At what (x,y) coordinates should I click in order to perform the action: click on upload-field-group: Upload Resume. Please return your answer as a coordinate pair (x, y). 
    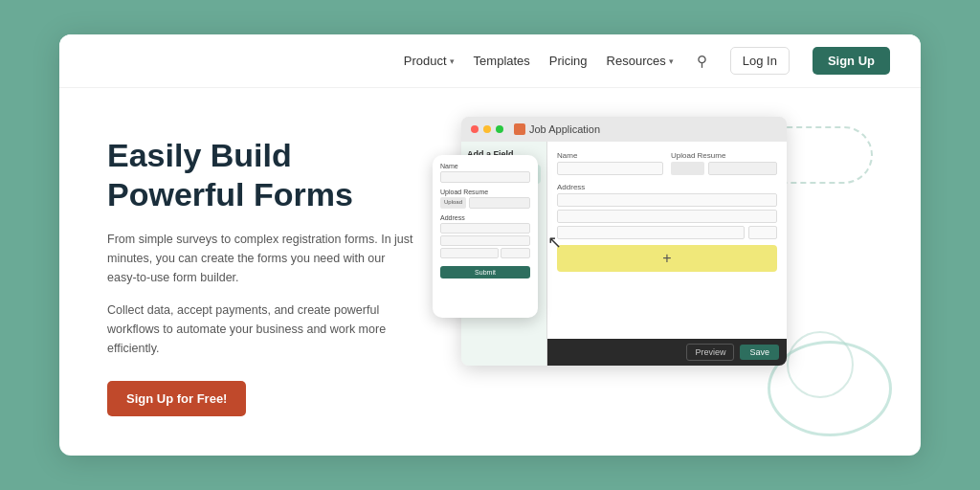
    Looking at the image, I should click on (724, 163).